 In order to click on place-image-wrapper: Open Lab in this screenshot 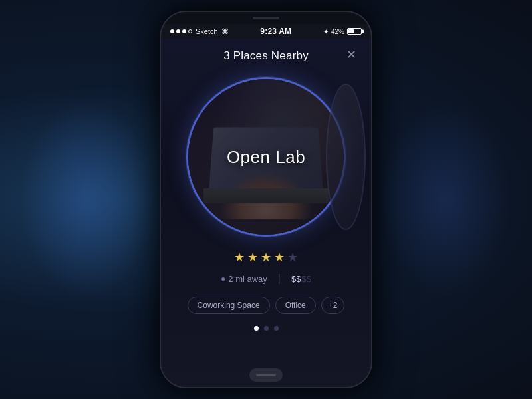, I will do `click(266, 157)`.